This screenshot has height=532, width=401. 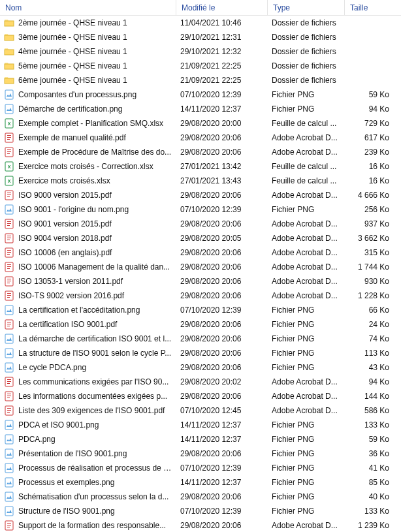 What do you see at coordinates (200, 253) in the screenshot?
I see `table-row: ISO 10006 (en anglais).pdf29/08/2020 20:…` at bounding box center [200, 253].